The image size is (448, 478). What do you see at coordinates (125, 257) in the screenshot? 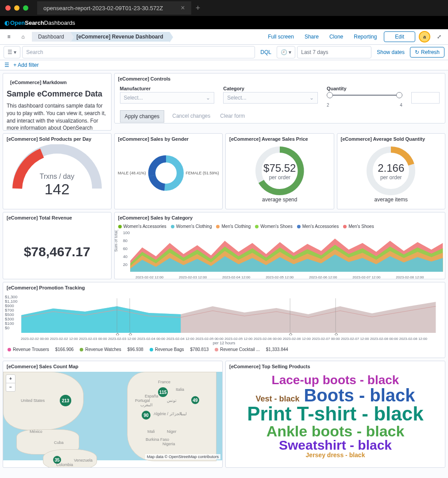
I see `svg-text: 40` at bounding box center [125, 257].